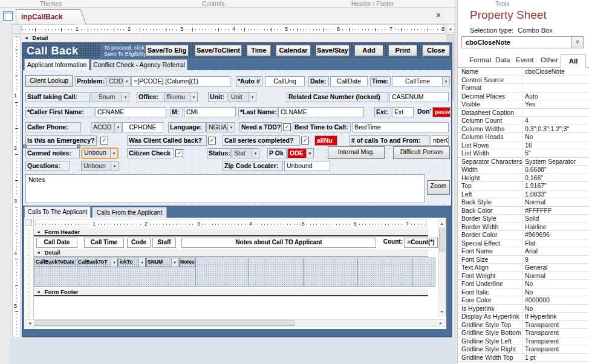 Image resolution: width=589 pixels, height=364 pixels. I want to click on section-bar-form-header: ◄ Form Header, so click(231, 232).